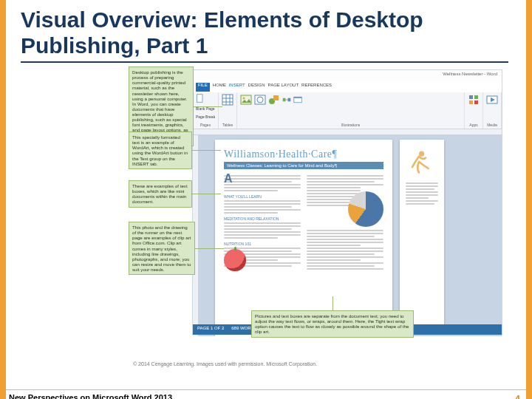 The height and width of the screenshot is (399, 532). I want to click on online-pictures-icon, so click(260, 100).